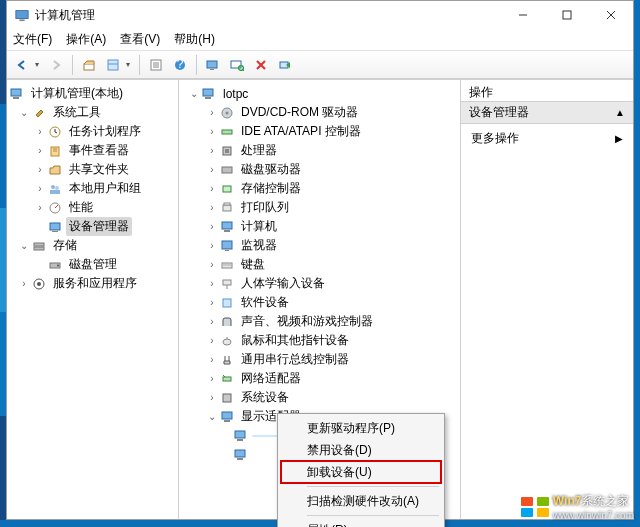 The width and height of the screenshot is (640, 527). Describe the element at coordinates (361, 501) in the screenshot. I see `ctx-scan-hardware: 扫描检测硬件改动(A)` at that location.